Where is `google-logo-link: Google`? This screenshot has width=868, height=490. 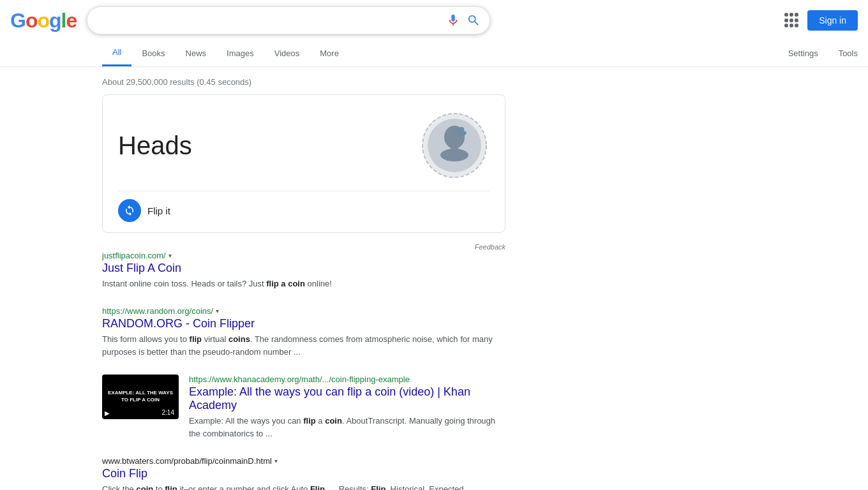
google-logo-link: Google is located at coordinates (43, 20).